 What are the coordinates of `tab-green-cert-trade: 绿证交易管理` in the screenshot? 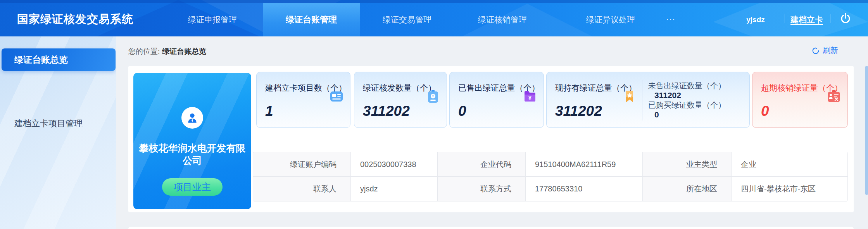 It's located at (407, 20).